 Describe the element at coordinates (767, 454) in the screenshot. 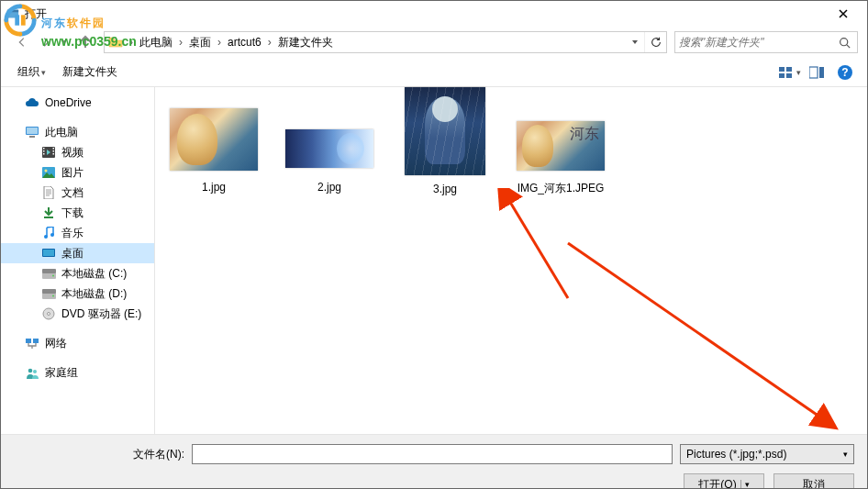

I see `file-type-combo: Pictures (*.jpg;*.psd) ▾` at that location.